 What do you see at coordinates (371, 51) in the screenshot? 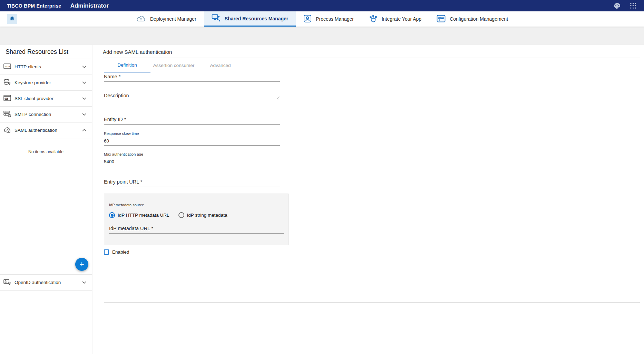
I see `page-title: Add new SAML authentication` at bounding box center [371, 51].